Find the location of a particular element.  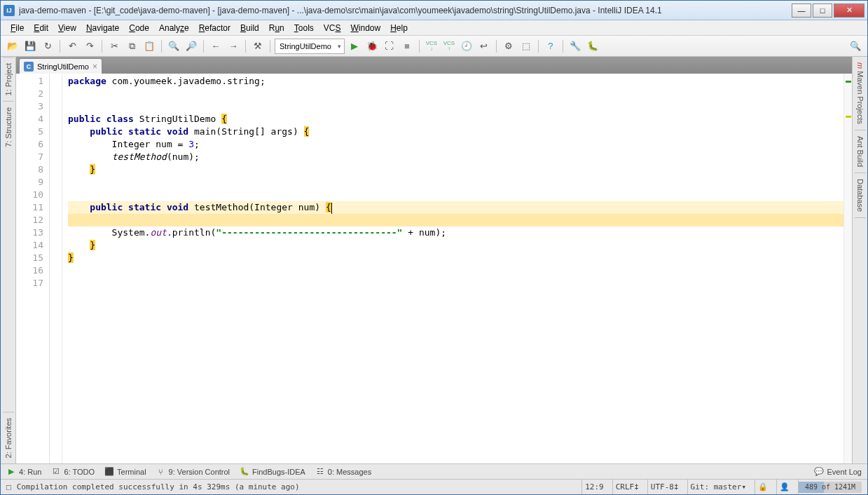

file-encoding: UTF-8‡ is located at coordinates (664, 487).